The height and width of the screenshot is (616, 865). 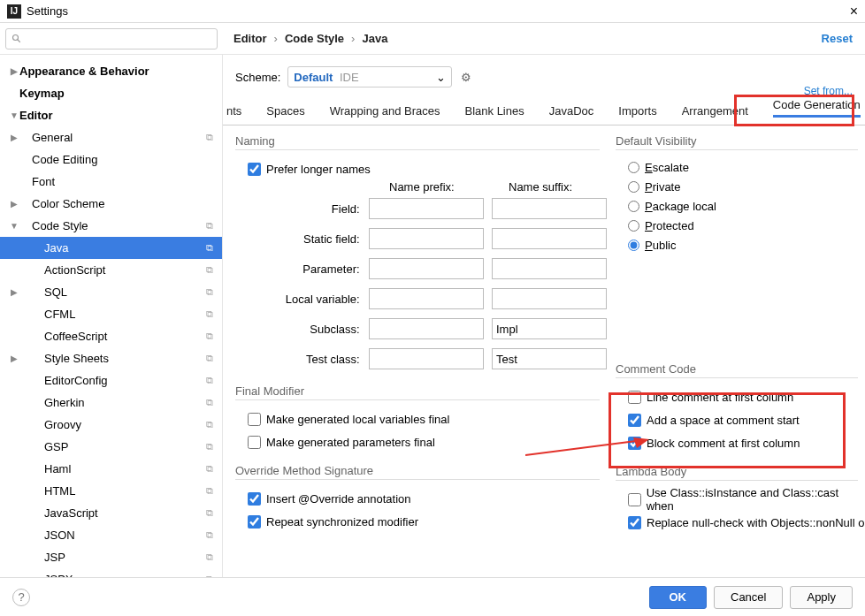 What do you see at coordinates (466, 78) in the screenshot?
I see `gear-icon: ⚙` at bounding box center [466, 78].